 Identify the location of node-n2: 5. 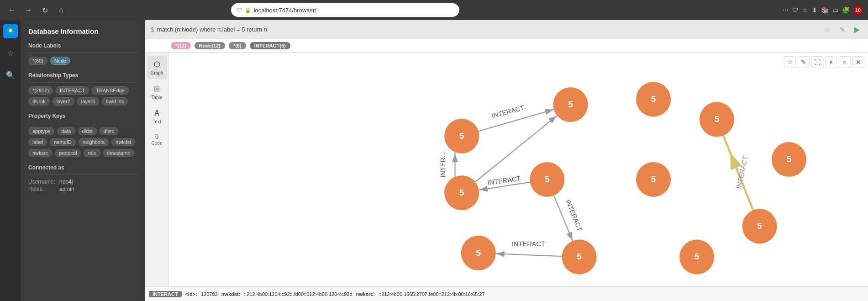
(462, 193).